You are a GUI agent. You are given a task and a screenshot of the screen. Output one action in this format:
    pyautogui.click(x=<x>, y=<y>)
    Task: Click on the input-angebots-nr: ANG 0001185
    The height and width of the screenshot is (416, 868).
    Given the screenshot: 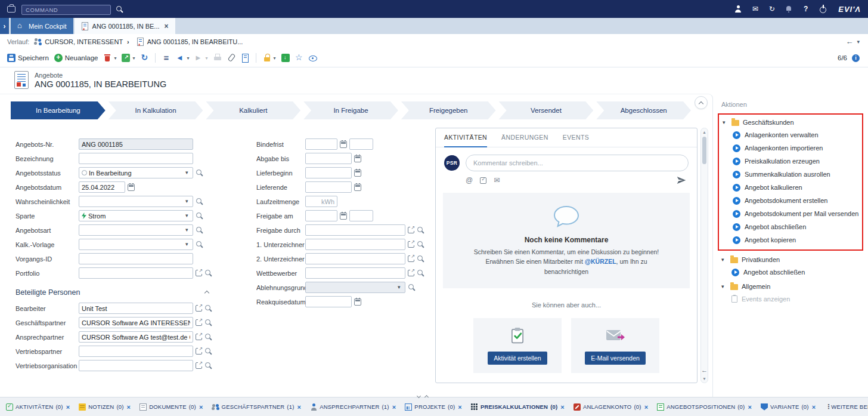 What is the action you would take?
    pyautogui.click(x=136, y=144)
    